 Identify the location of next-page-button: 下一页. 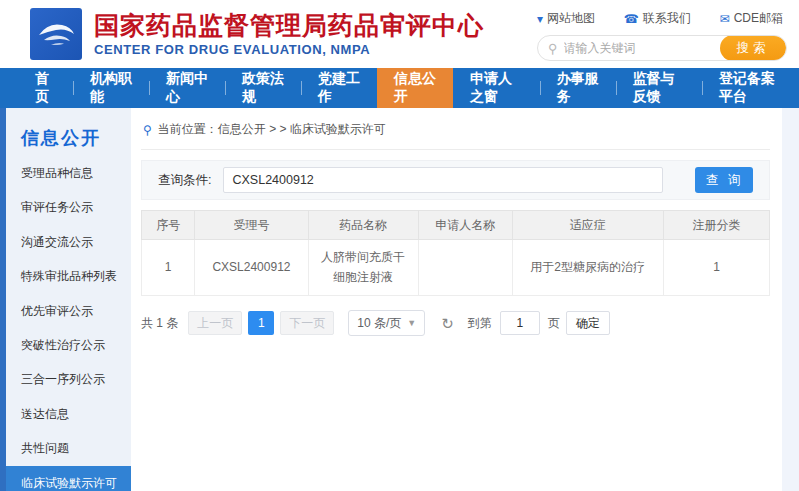
(307, 323).